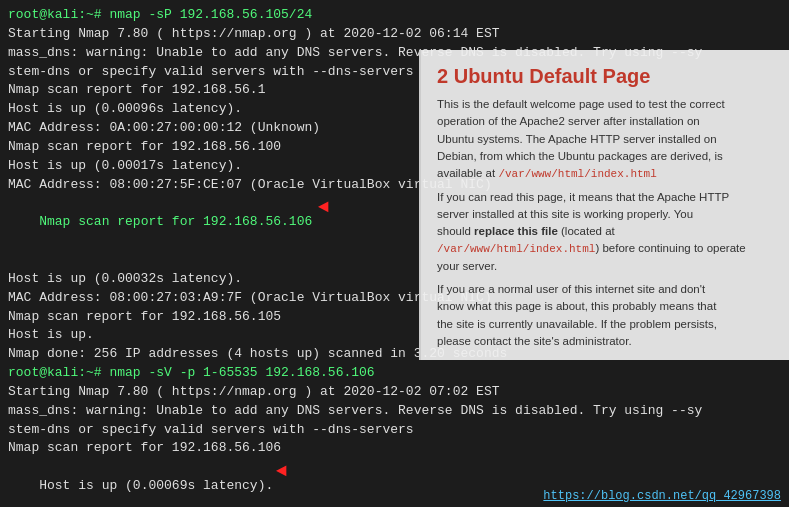 The height and width of the screenshot is (507, 789). Describe the element at coordinates (605, 316) in the screenshot. I see `overlay-para3: If you are a normal user of this interne…` at that location.